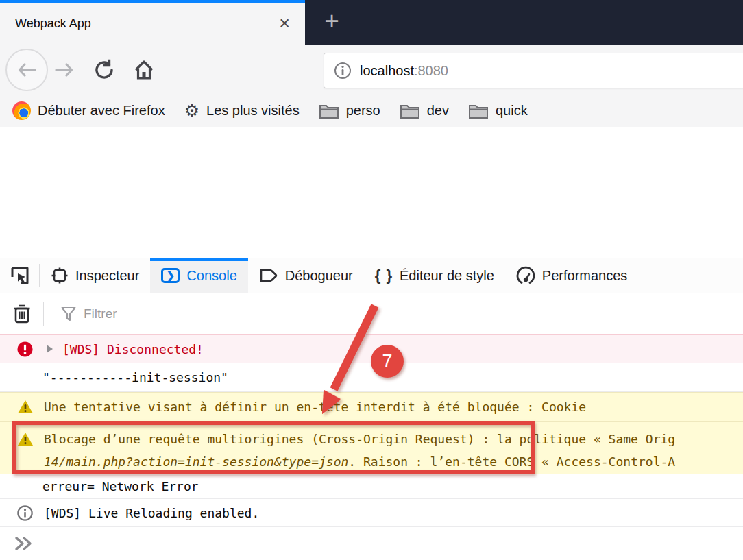  What do you see at coordinates (372, 349) in the screenshot?
I see `console-row-error: [WDS] Disconnected!` at bounding box center [372, 349].